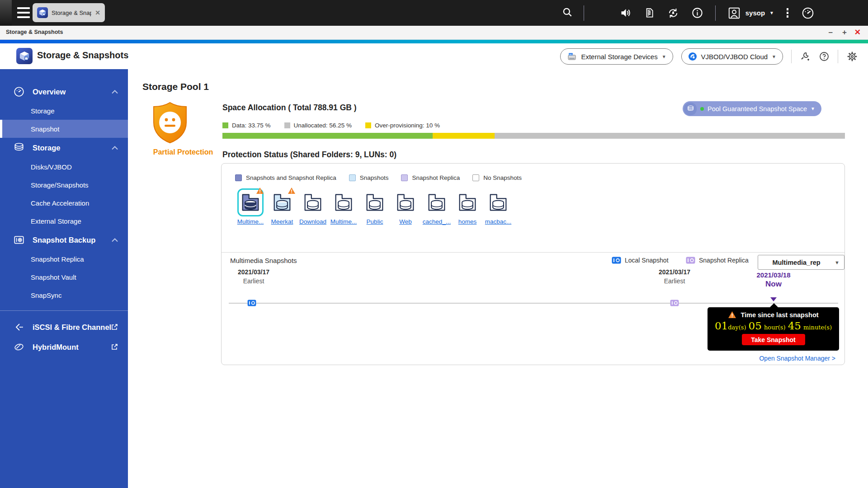 Image resolution: width=868 pixels, height=488 pixels. I want to click on chevron-down-icon: ▼, so click(813, 108).